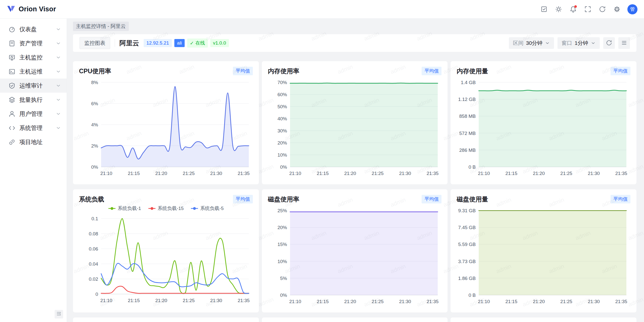  Describe the element at coordinates (12, 43) in the screenshot. I see `assets-icon` at that location.